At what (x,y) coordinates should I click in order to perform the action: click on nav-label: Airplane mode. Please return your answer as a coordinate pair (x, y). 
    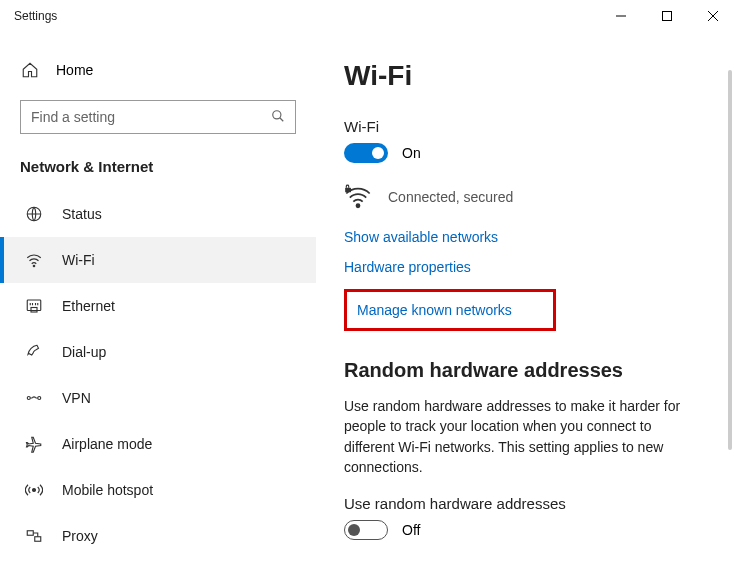
    Looking at the image, I should click on (107, 444).